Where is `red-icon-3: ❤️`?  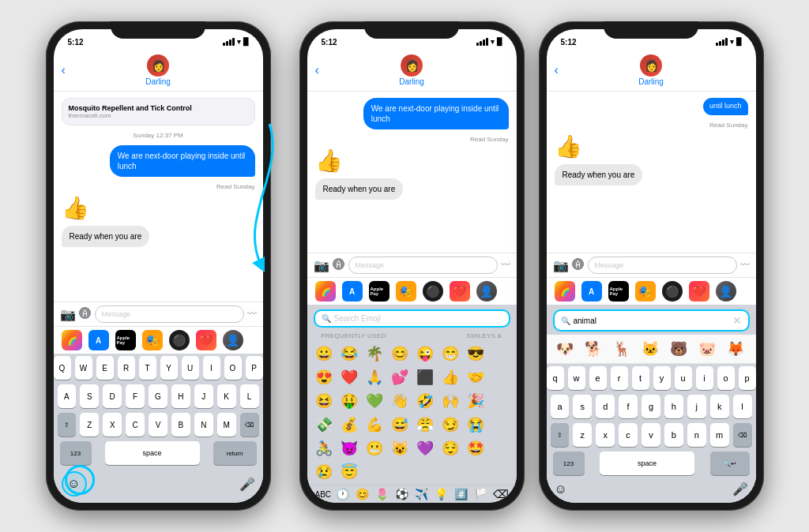
red-icon-3: ❤️ is located at coordinates (699, 291).